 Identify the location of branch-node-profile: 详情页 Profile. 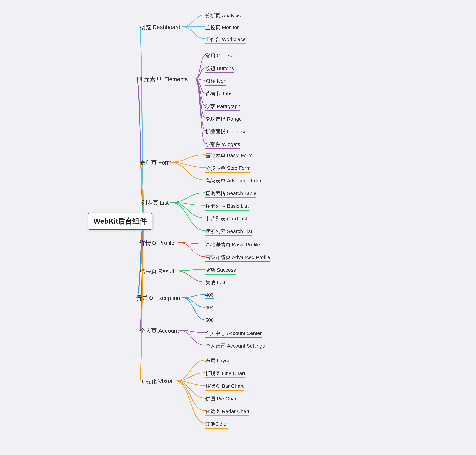
(157, 243).